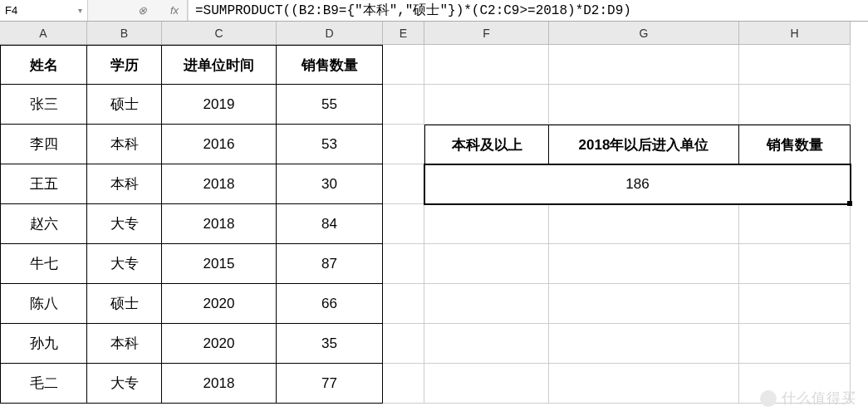 This screenshot has height=416, width=868. What do you see at coordinates (795, 224) in the screenshot?
I see `cell-H5` at bounding box center [795, 224].